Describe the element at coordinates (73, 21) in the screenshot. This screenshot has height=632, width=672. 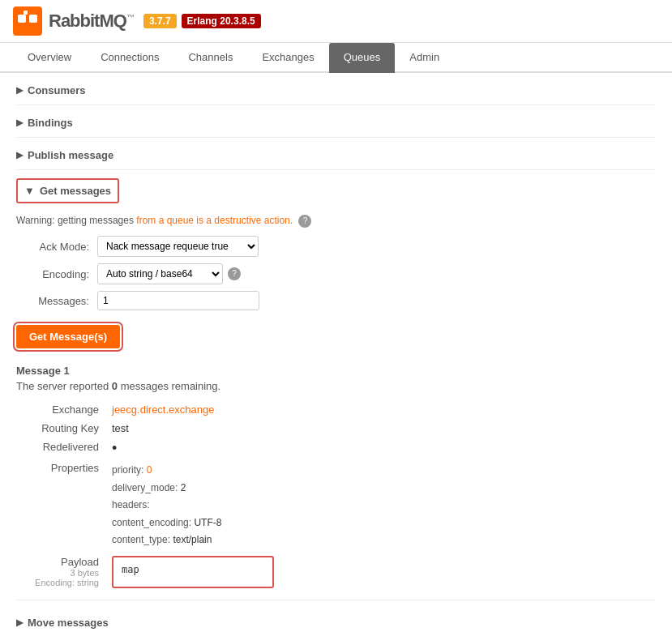
I see `logo-area: RabbitMQ™` at that location.